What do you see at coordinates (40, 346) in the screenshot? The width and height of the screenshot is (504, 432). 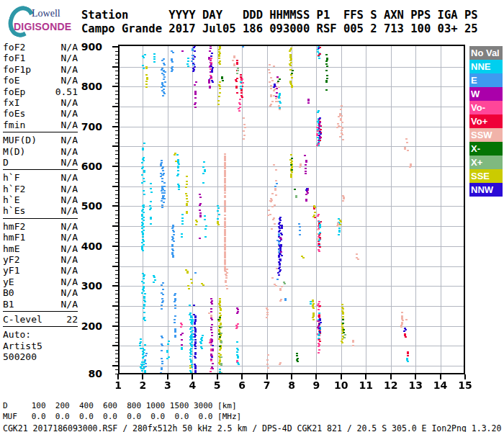 I see `auto-scaler-line: Artist5` at bounding box center [40, 346].